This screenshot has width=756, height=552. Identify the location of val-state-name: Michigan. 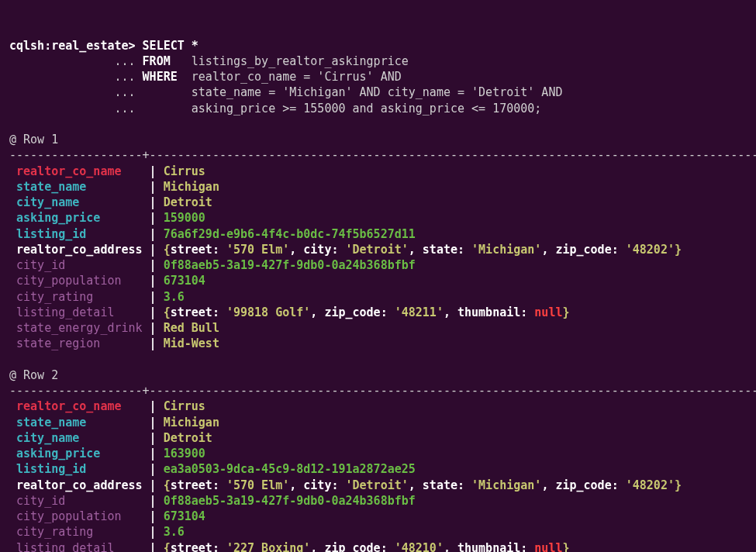
(192, 187).